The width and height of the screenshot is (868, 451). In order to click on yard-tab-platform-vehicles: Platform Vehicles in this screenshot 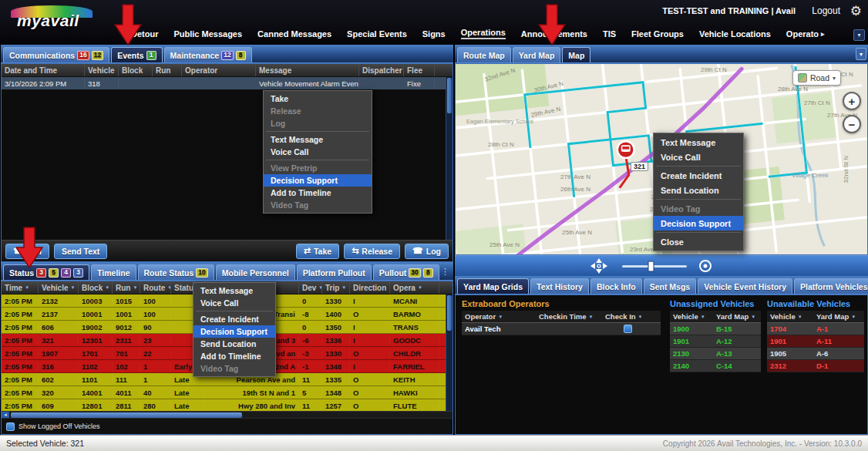, I will do `click(831, 286)`.